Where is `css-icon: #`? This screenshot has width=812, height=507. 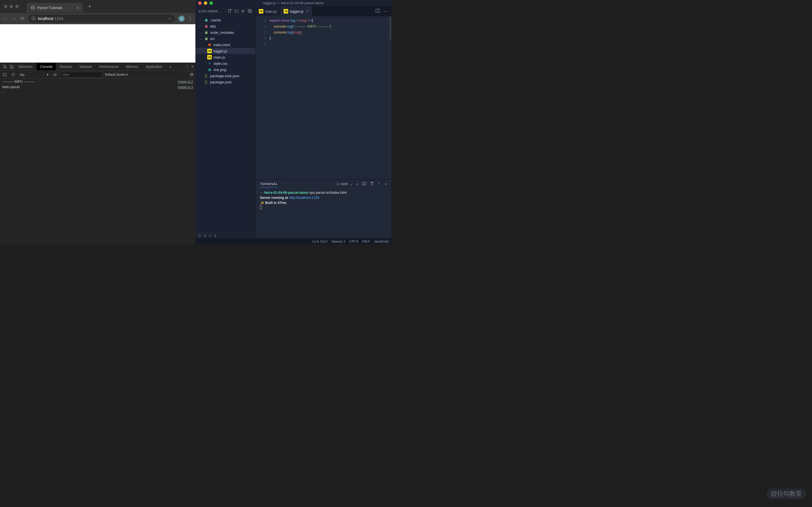
css-icon: # is located at coordinates (209, 63).